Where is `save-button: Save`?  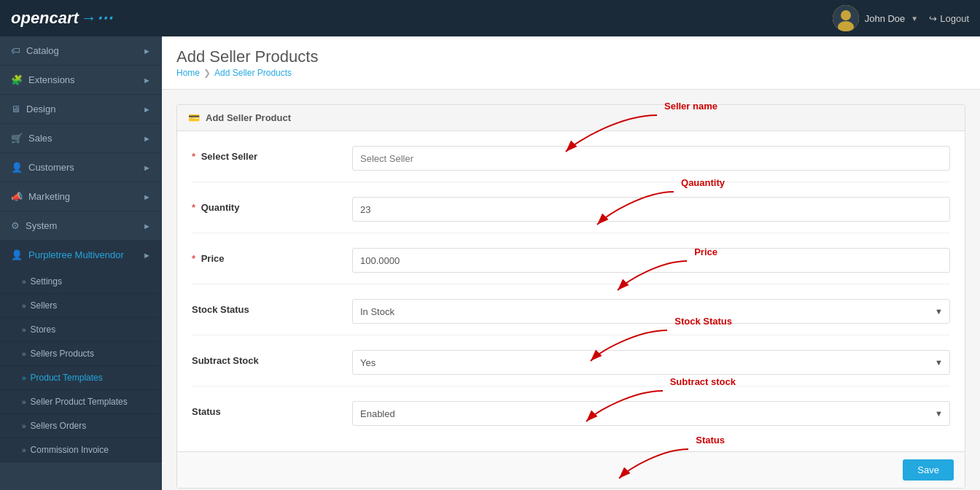
save-button: Save is located at coordinates (928, 470).